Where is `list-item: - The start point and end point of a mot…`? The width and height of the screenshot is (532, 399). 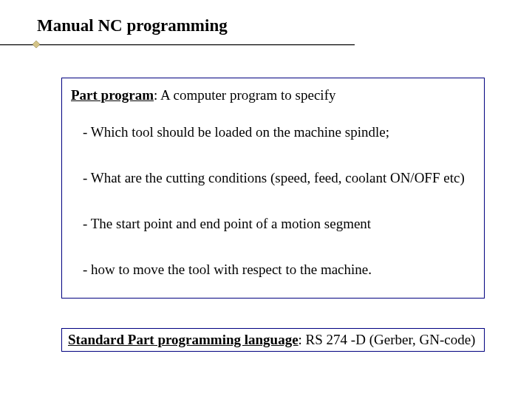
list-item: - The start point and end point of a mot… is located at coordinates (279, 224).